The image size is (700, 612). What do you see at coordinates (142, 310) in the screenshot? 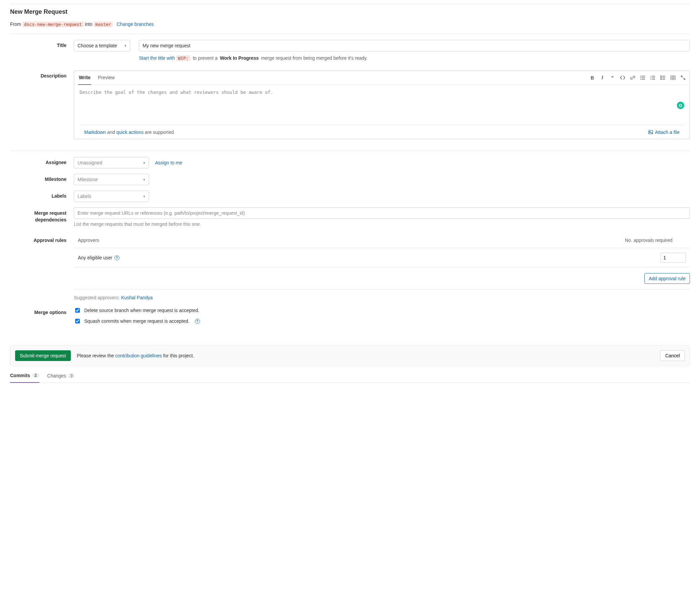
I see `delete-branch-label: Delete source branch when merge request …` at bounding box center [142, 310].